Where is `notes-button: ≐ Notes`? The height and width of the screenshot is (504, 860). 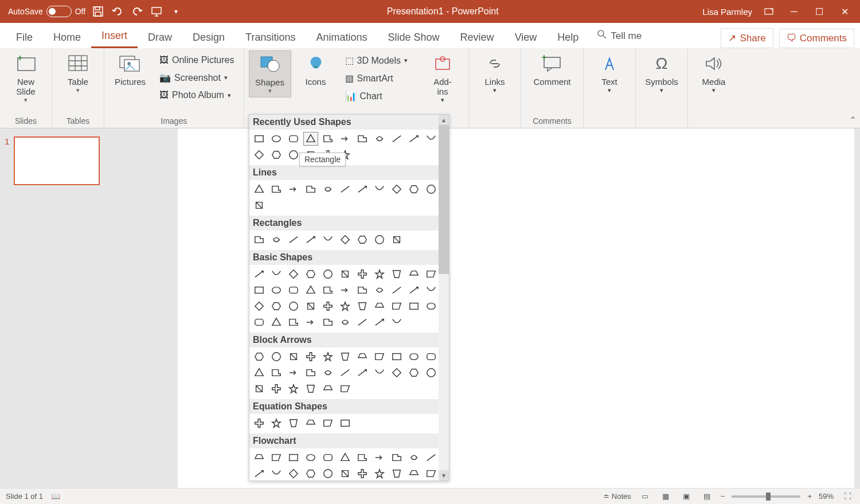
notes-button: ≐ Notes is located at coordinates (617, 497).